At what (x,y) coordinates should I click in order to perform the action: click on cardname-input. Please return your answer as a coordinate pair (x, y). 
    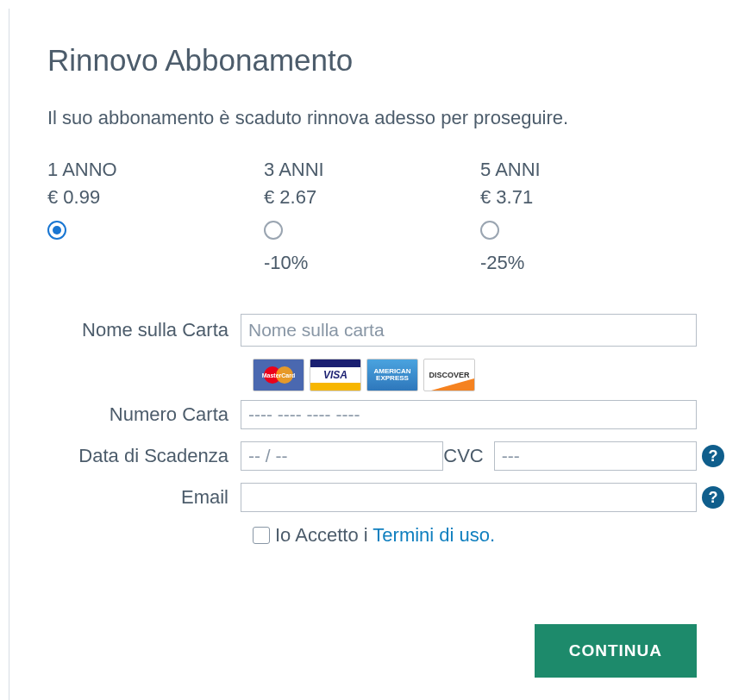
    Looking at the image, I should click on (469, 330).